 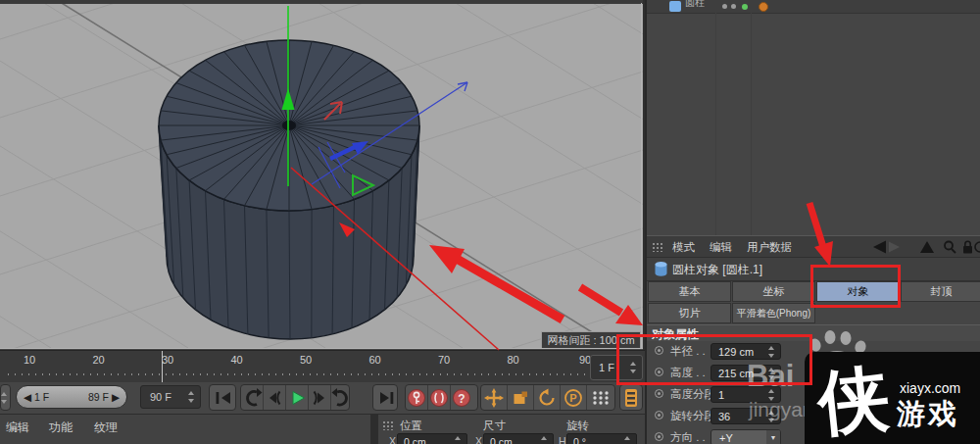 I want to click on tab-slice: 切片, so click(x=690, y=314).